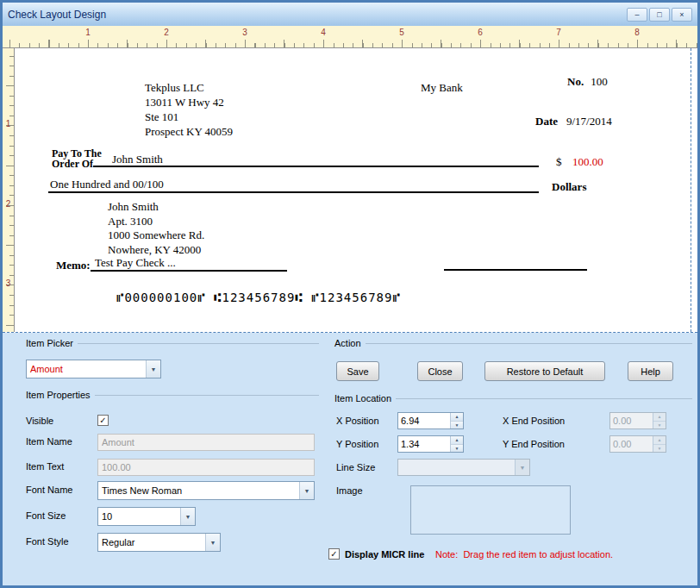  Describe the element at coordinates (47, 541) in the screenshot. I see `font-style-label: Font Style` at that location.